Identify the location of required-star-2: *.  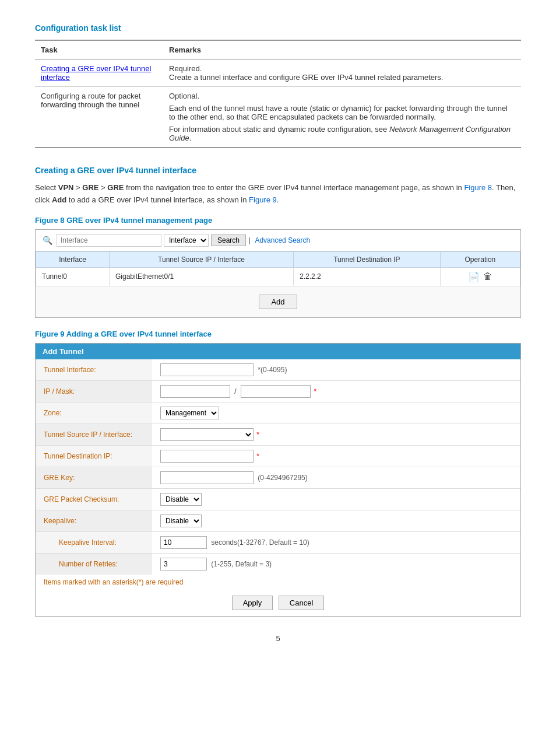
(258, 435).